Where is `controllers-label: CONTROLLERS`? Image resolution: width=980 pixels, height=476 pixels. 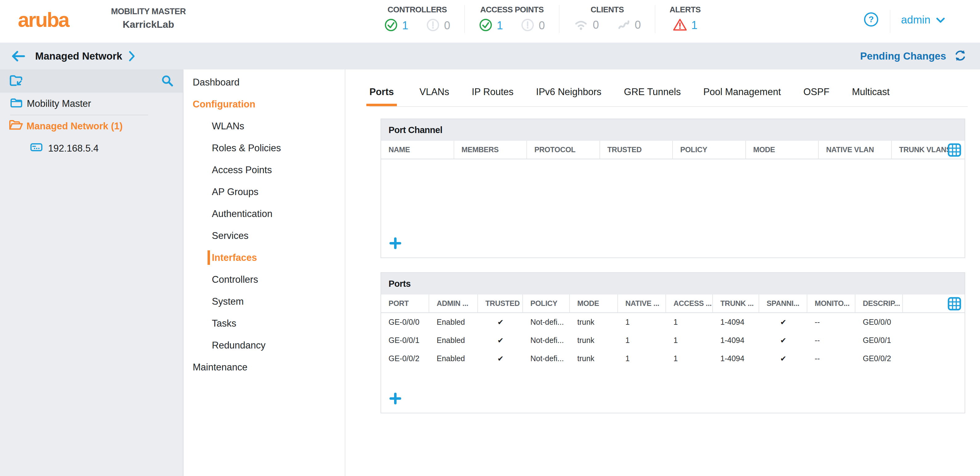
controllers-label: CONTROLLERS is located at coordinates (417, 10).